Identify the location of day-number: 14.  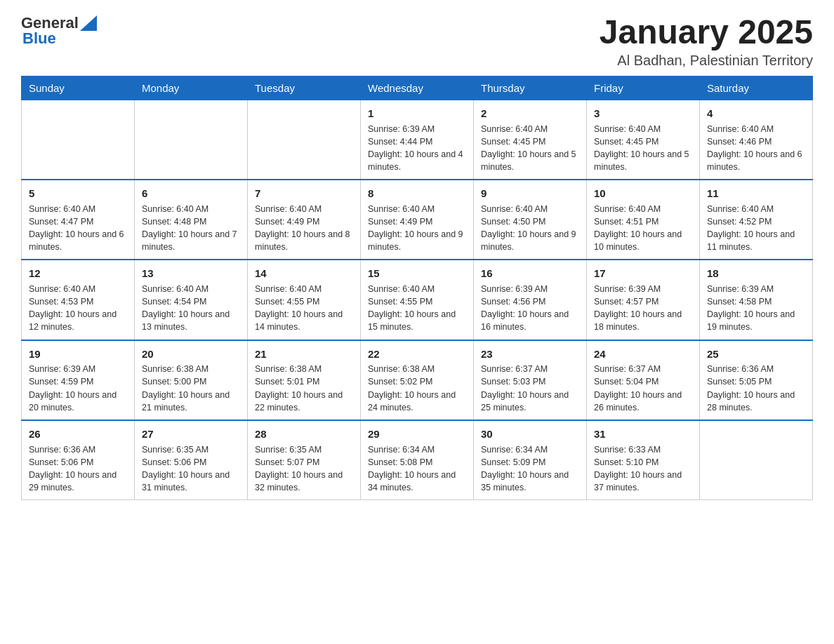
(304, 274).